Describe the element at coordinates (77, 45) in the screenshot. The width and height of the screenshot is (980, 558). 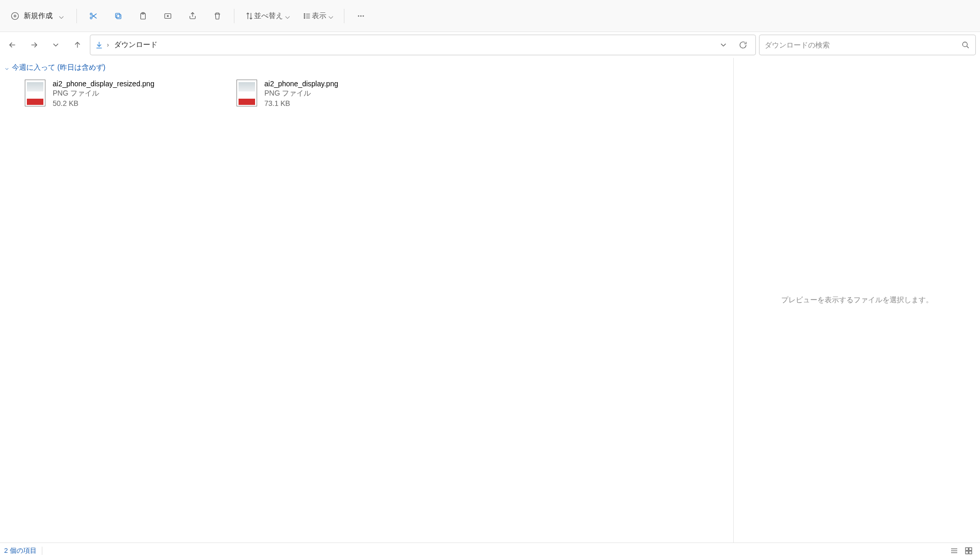
I see `arrow-up-icon` at that location.